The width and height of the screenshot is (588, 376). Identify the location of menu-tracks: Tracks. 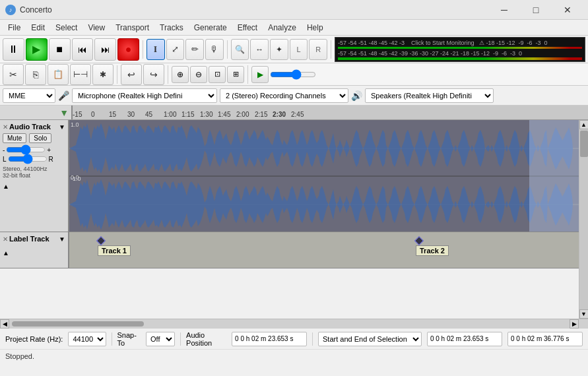
(172, 28).